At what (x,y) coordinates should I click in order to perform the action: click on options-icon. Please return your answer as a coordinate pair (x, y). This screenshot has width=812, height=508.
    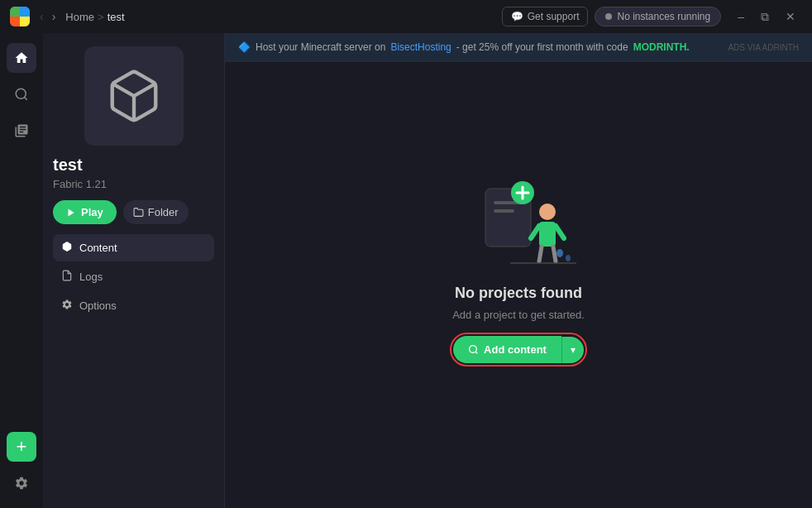
    Looking at the image, I should click on (67, 306).